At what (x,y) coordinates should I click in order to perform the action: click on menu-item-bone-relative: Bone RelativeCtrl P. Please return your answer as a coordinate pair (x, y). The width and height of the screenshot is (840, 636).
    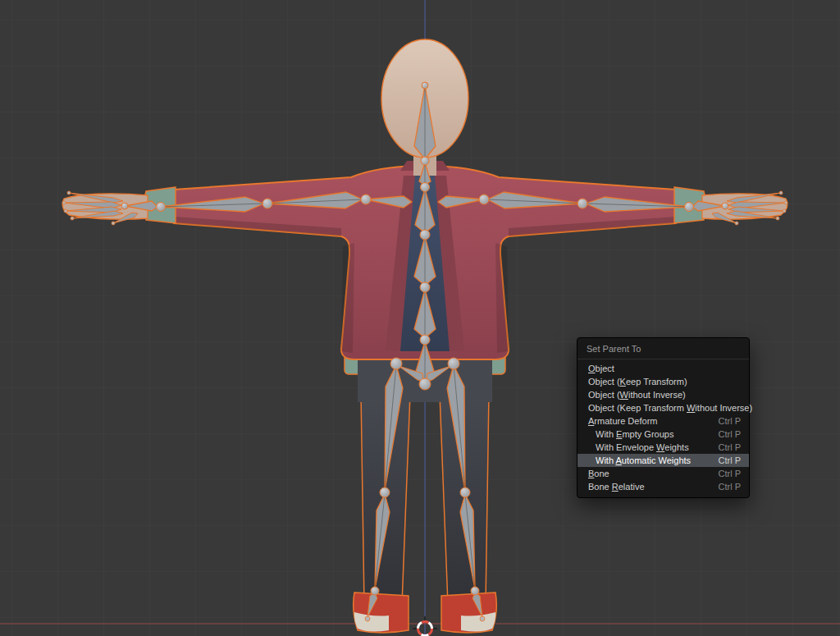
    Looking at the image, I should click on (663, 487).